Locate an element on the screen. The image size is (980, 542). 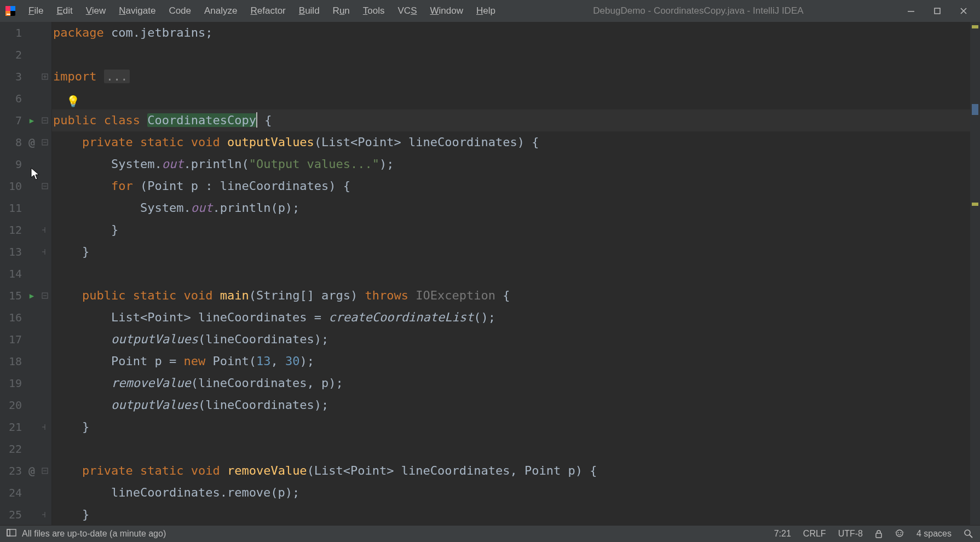
menu-vcs: VCS is located at coordinates (407, 11).